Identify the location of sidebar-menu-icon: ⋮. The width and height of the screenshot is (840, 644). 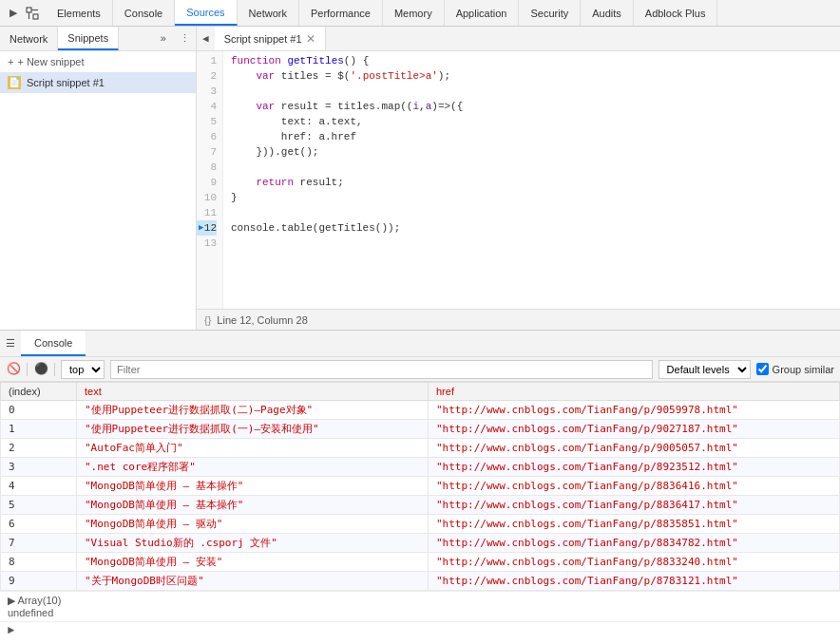
(184, 38).